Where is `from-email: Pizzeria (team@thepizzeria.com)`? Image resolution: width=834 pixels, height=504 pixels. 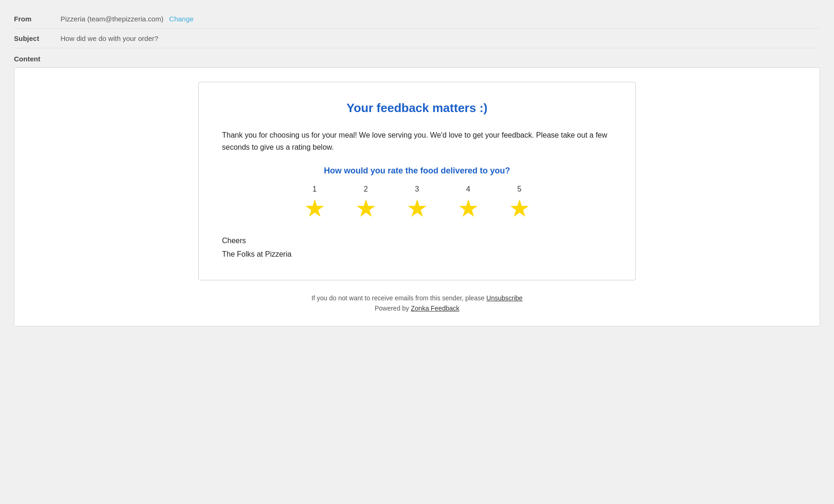
from-email: Pizzeria (team@thepizzeria.com) is located at coordinates (112, 19).